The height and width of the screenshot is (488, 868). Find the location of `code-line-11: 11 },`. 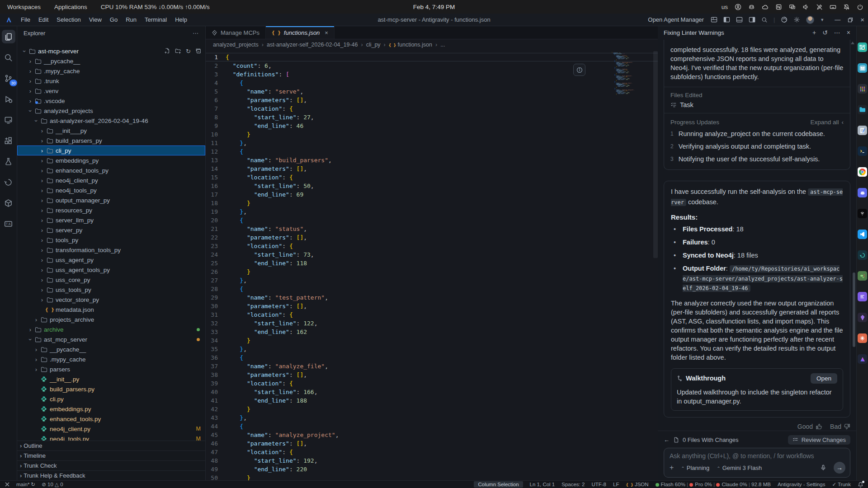

code-line-11: 11 }, is located at coordinates (432, 143).